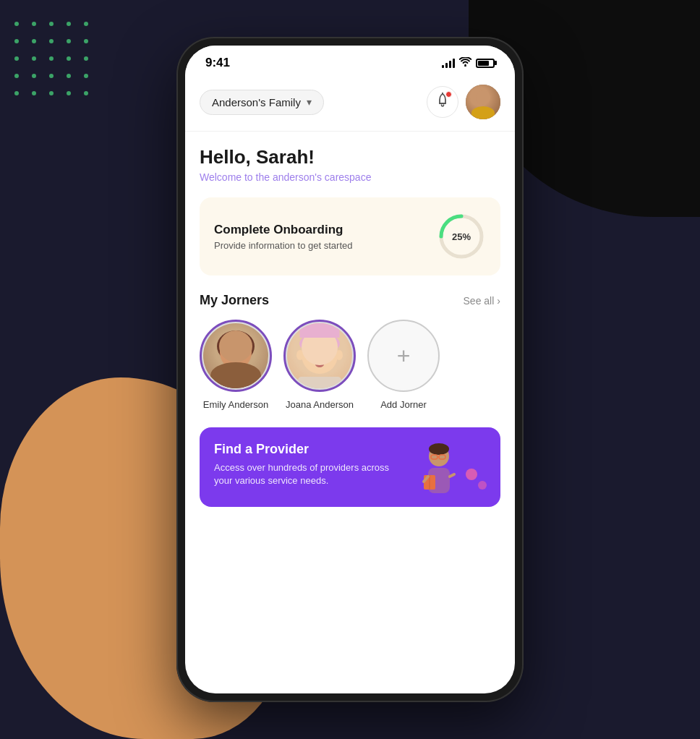  I want to click on status-icons, so click(469, 63).